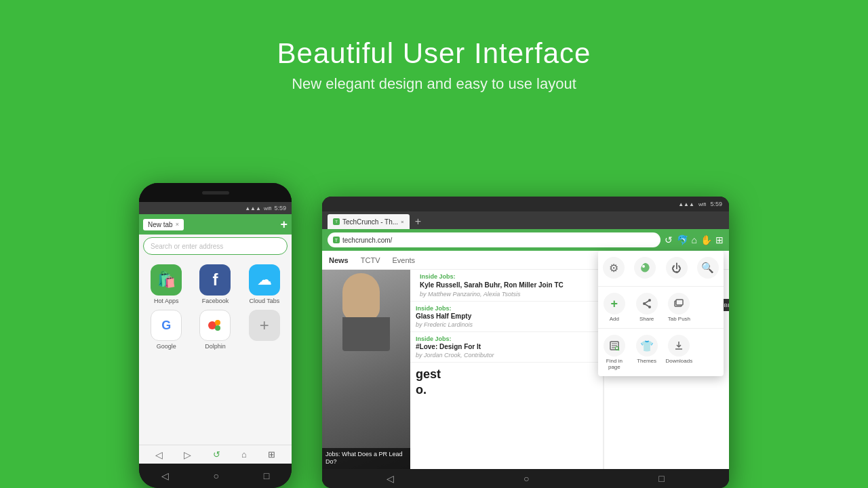  I want to click on android-back-icon: ◁, so click(165, 476).